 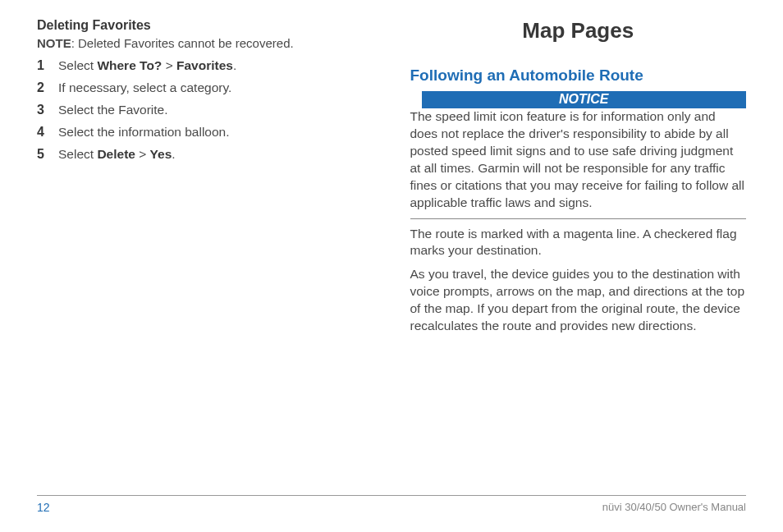 I want to click on notice-body: The speed limit icon feature is for info…, so click(x=579, y=164).